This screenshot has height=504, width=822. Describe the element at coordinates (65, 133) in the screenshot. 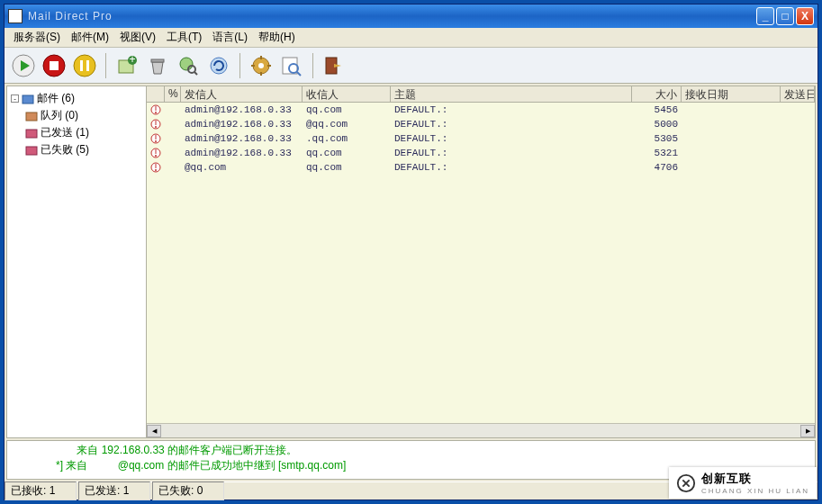

I see `tree-sent-label: 已发送 (1)` at that location.